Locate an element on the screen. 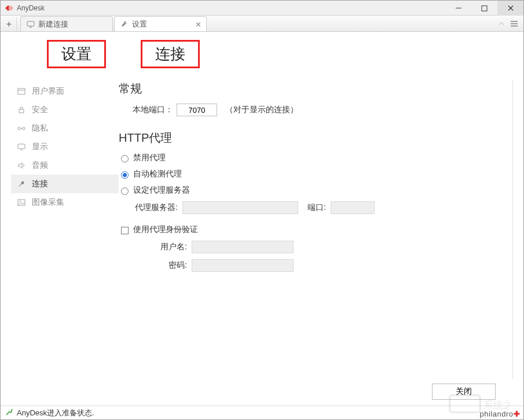 The image size is (524, 420). sidebar-item-label: 显示 is located at coordinates (40, 147).